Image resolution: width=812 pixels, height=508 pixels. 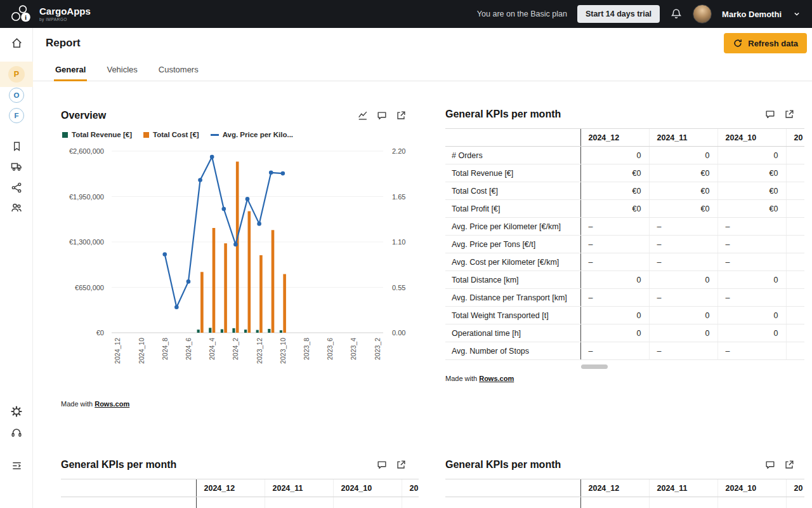 I want to click on svg-text: 2023_6, so click(x=330, y=349).